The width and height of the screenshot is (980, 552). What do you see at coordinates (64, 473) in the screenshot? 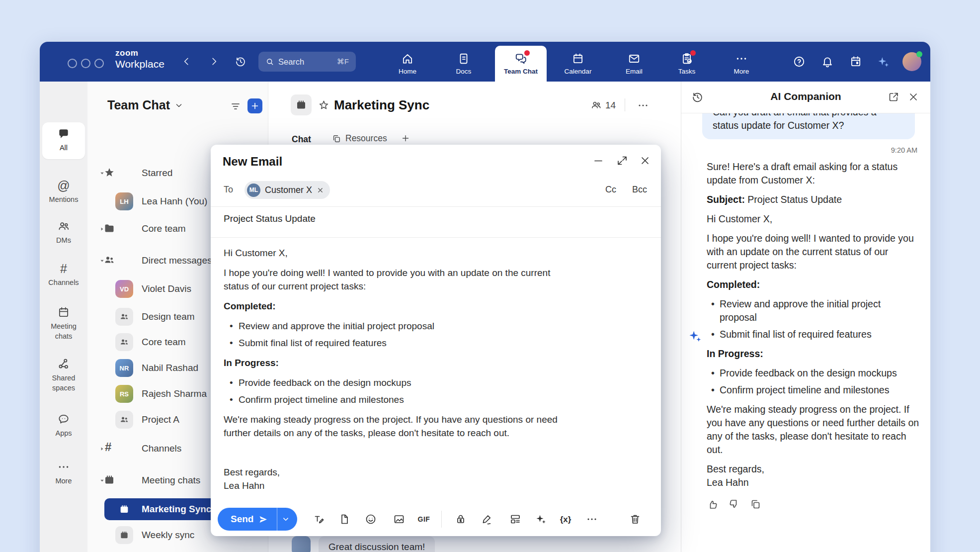
I see `rail-item-more: More` at bounding box center [64, 473].